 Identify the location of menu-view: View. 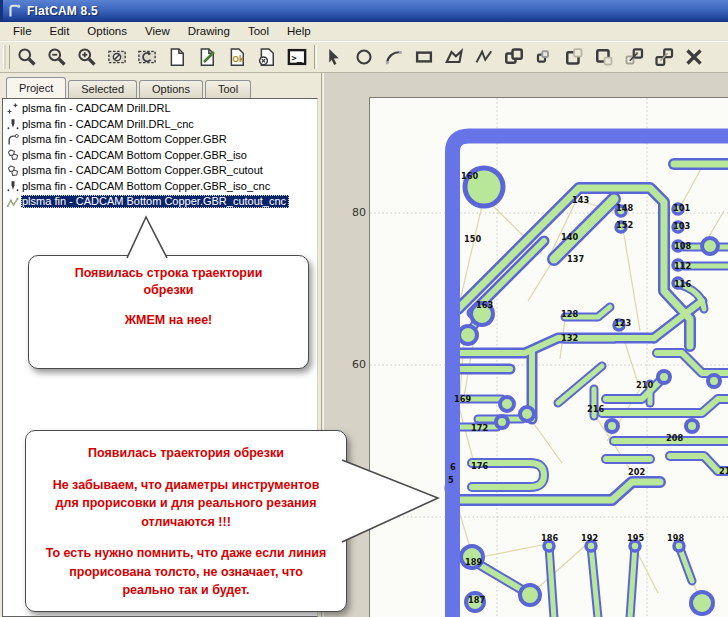
(158, 31).